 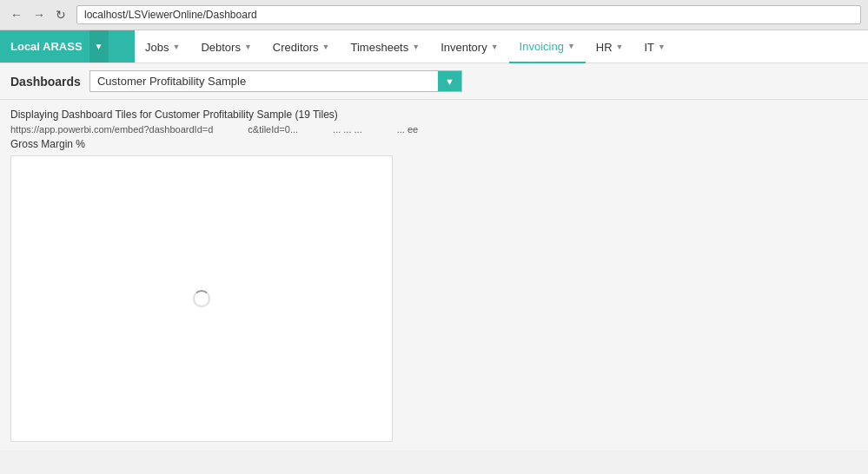 I want to click on dashboard-select-dropdown-button: ▼, so click(x=450, y=82).